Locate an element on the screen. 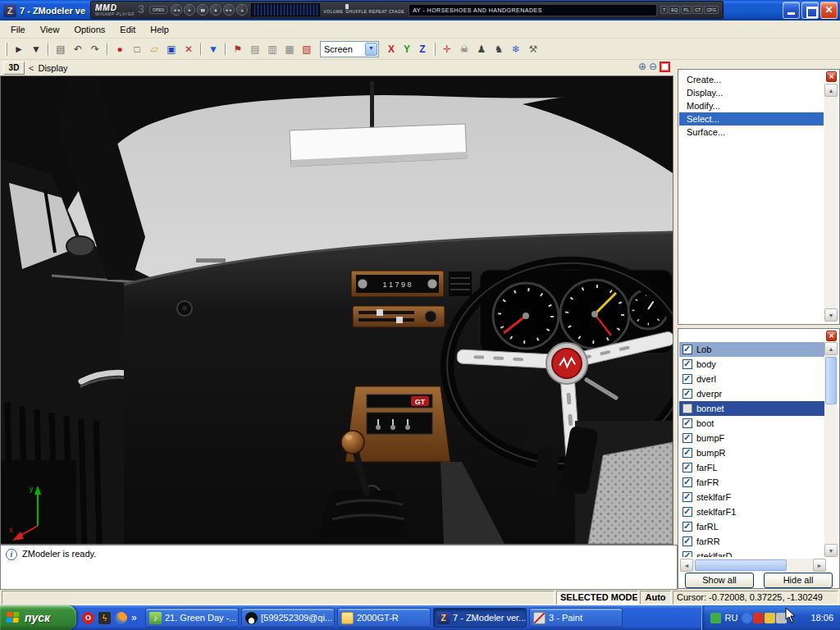 The width and height of the screenshot is (840, 630). layer-row: bumpR is located at coordinates (752, 453).